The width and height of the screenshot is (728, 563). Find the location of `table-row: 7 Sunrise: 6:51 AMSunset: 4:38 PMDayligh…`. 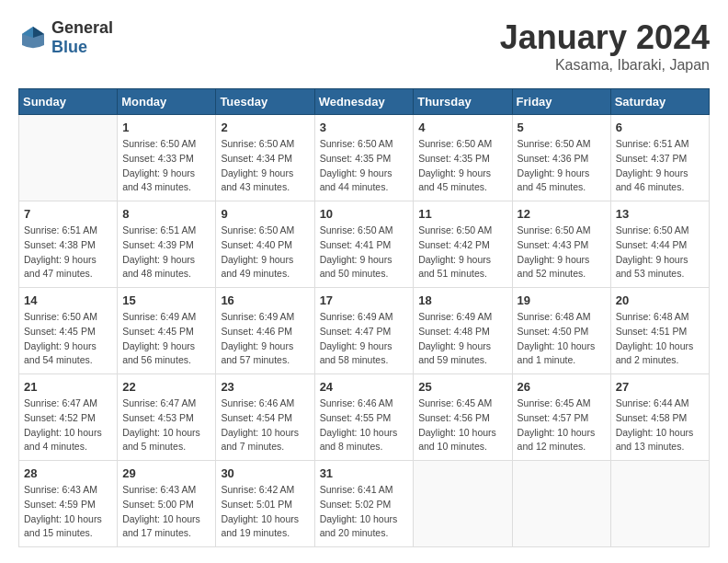

table-row: 7 Sunrise: 6:51 AMSunset: 4:38 PMDayligh… is located at coordinates (68, 245).